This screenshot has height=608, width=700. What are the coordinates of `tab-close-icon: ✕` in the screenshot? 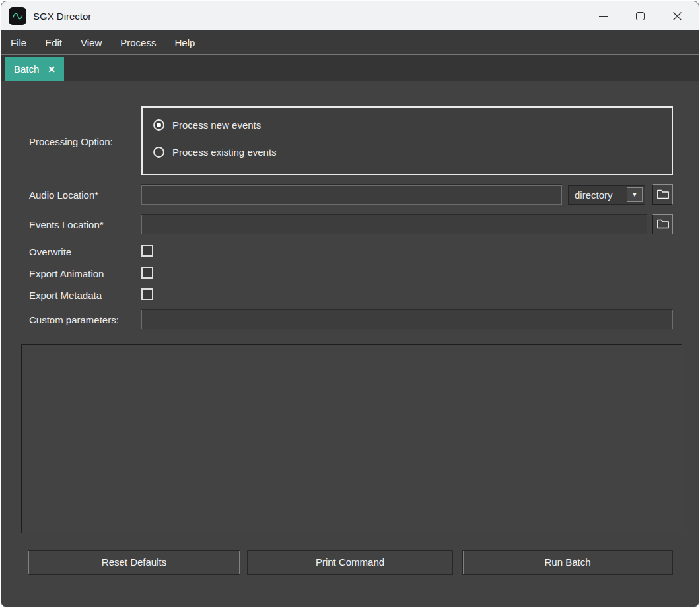 It's located at (52, 69).